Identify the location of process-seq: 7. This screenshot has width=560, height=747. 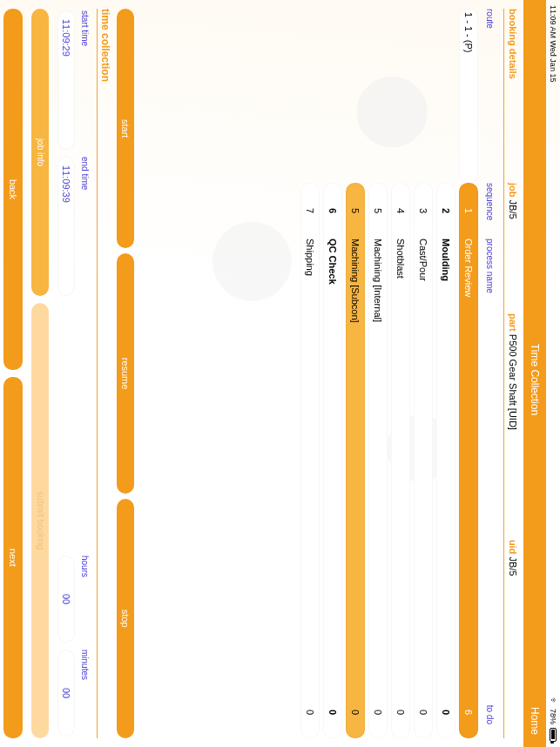
(310, 211).